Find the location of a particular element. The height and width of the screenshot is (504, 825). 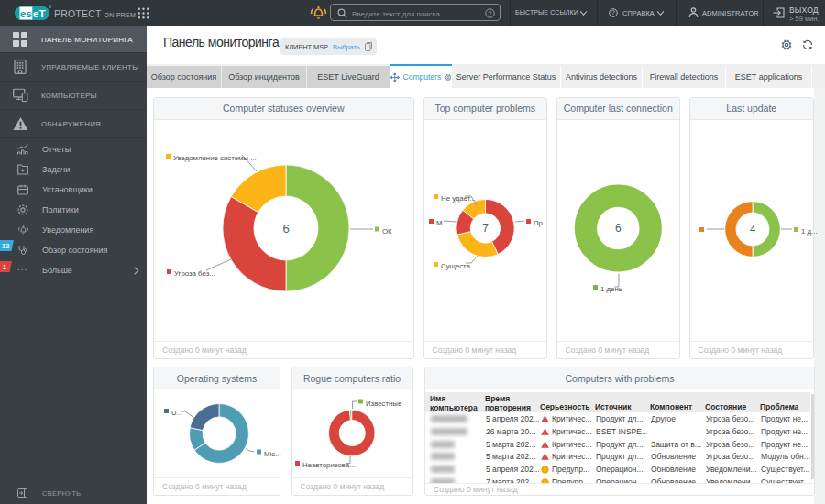

svg-text: Не удает... is located at coordinates (458, 198).